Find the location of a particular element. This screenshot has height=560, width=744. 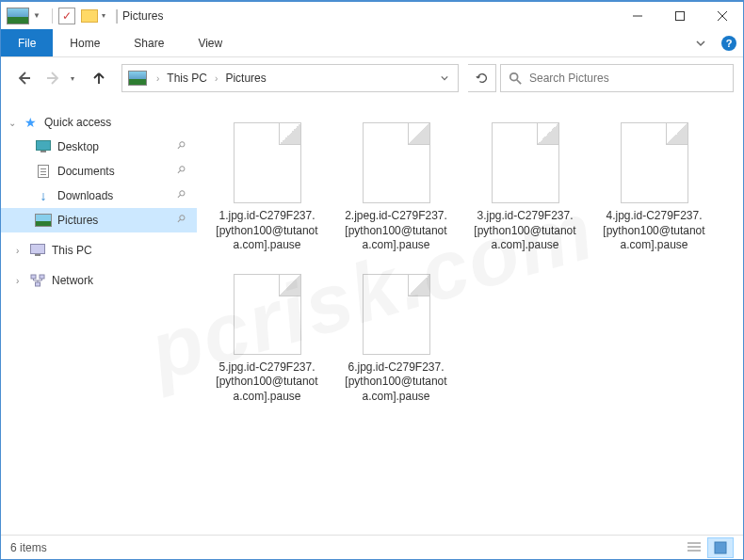

app-icon is located at coordinates (18, 16).